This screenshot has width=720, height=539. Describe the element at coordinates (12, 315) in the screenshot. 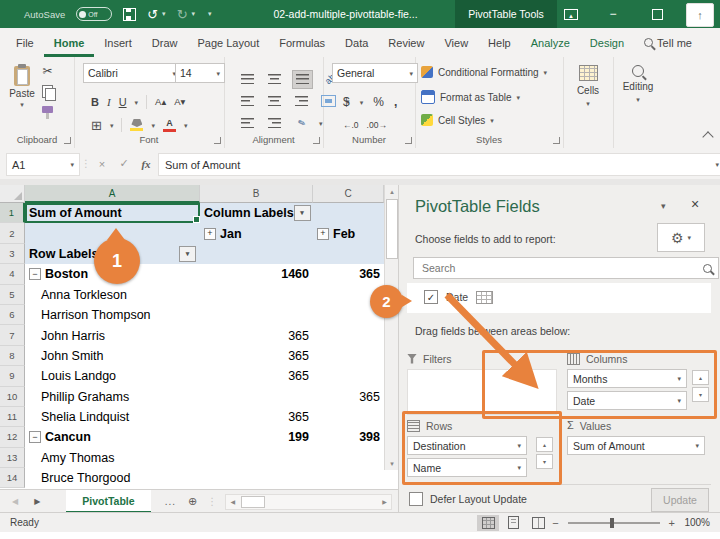

I see `row-header-6: 6` at that location.